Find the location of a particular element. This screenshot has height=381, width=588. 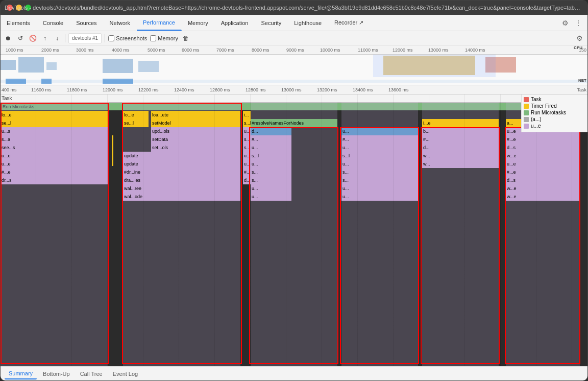

bar-r10-7: w...e is located at coordinates (543, 188).